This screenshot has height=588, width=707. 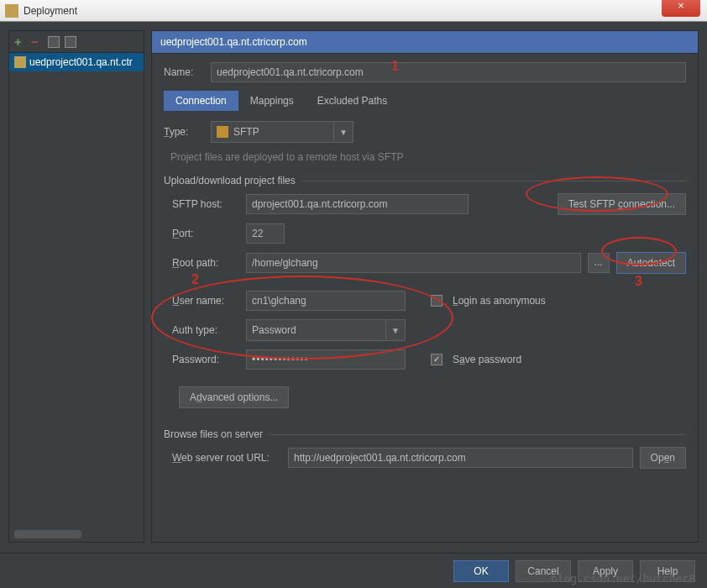 I want to click on auth-row: Auth type: Password ▼, so click(x=425, y=330).